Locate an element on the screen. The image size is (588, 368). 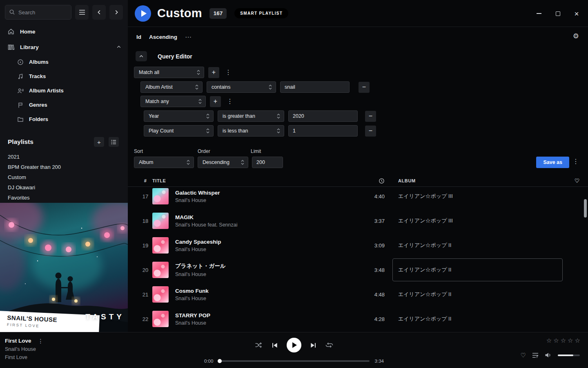
track-album-focused-cell: エイリアン☆ポップ II is located at coordinates (476, 270).